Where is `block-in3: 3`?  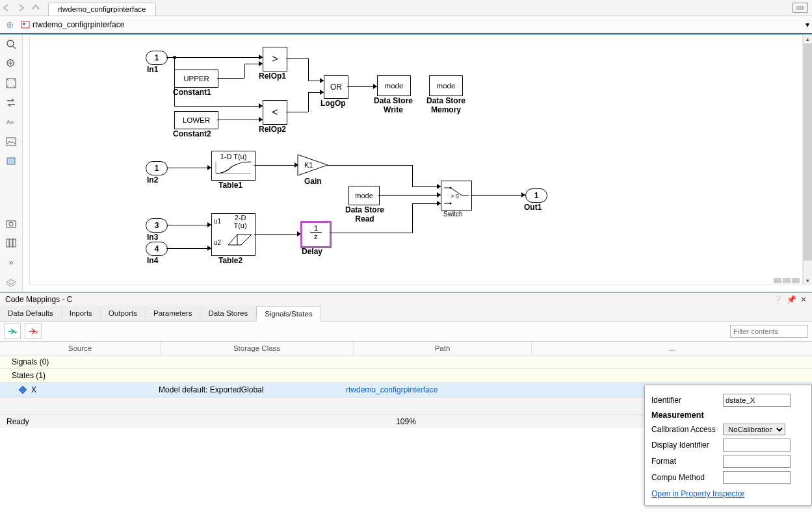
block-in3: 3 is located at coordinates (157, 225).